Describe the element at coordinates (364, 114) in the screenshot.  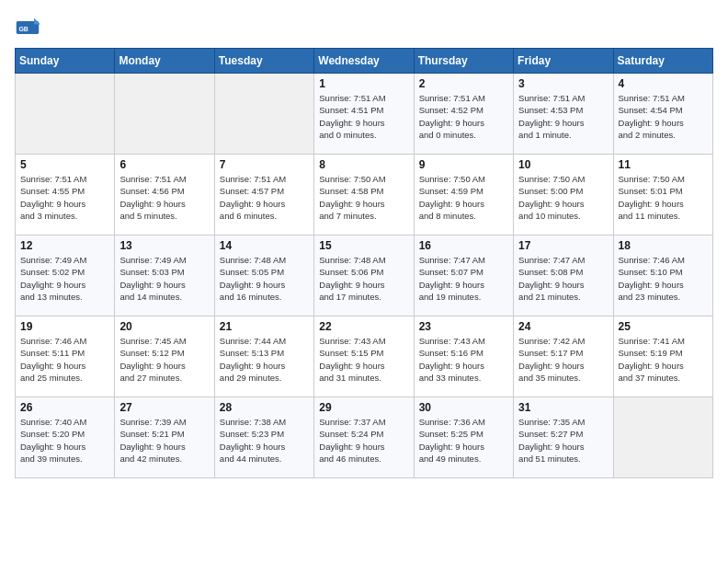
I see `calendar-cell: 1Sunrise: 7:51 AM Sunset: 4:51 PM Daylig…` at that location.